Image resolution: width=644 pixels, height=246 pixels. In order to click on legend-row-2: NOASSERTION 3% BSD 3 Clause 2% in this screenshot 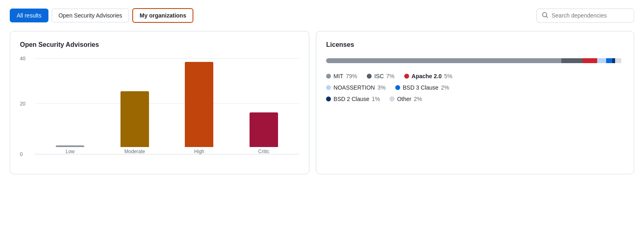, I will do `click(475, 88)`.